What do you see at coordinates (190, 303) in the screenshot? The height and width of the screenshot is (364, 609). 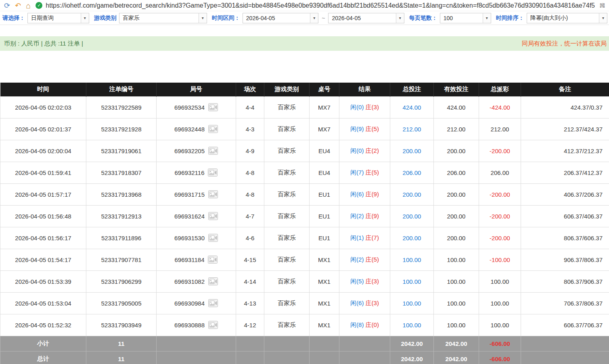 I see `round-number: 696930984` at bounding box center [190, 303].